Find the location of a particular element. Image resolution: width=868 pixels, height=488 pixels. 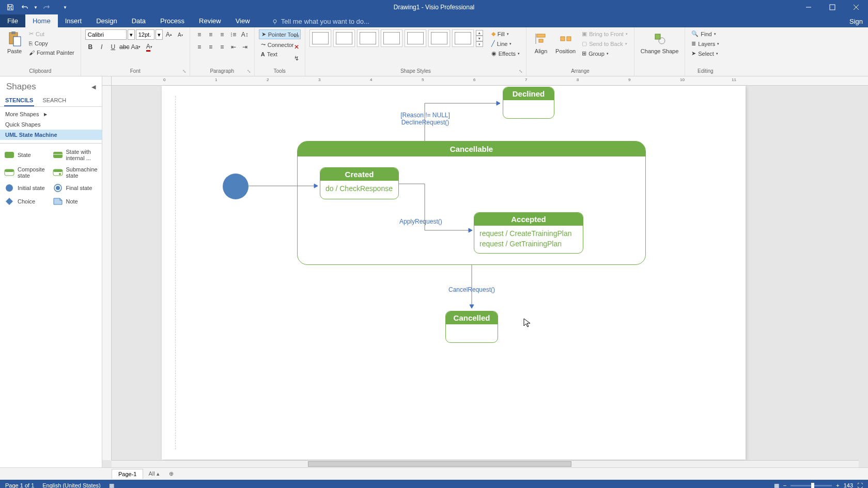

italic-button: I is located at coordinates (102, 47).